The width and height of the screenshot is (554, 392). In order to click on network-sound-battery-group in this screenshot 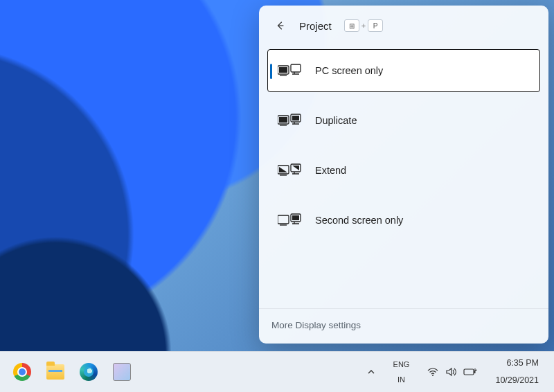, I will do `click(452, 372)`.